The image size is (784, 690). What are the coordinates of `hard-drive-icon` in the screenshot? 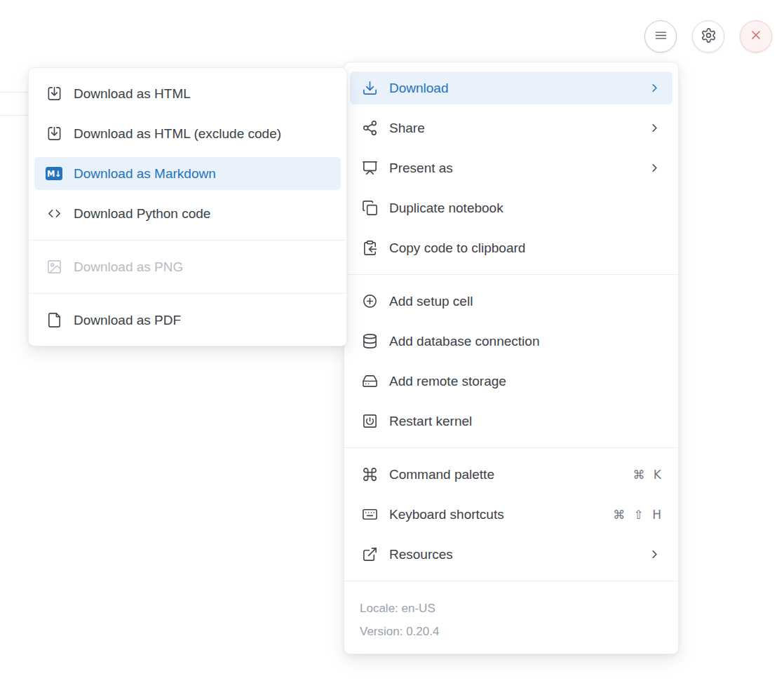 It's located at (370, 381).